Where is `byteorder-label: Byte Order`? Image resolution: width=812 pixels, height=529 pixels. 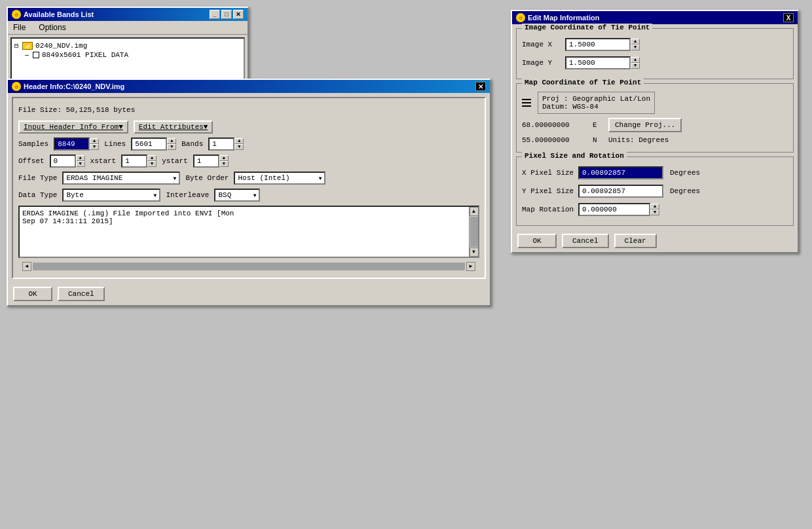 byteorder-label: Byte Order is located at coordinates (207, 178).